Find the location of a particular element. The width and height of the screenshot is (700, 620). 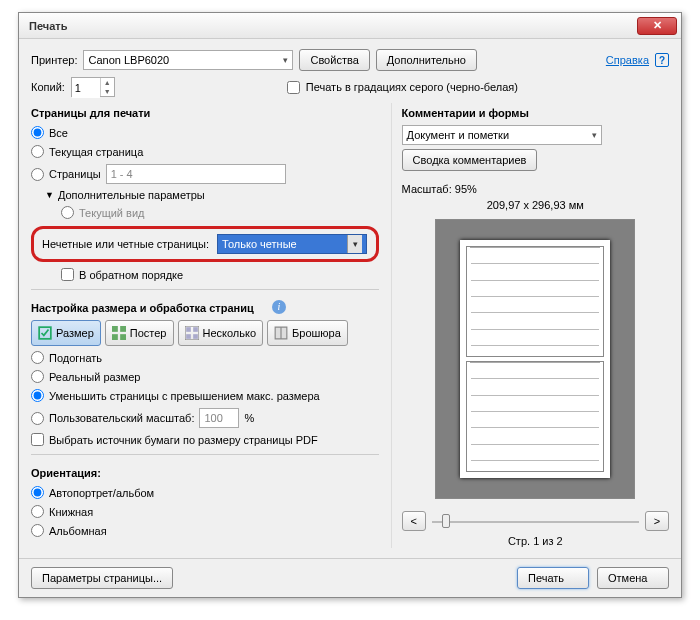

odd-even-highlight: Нечетные или четные страницы: Только чет… is located at coordinates (205, 244).